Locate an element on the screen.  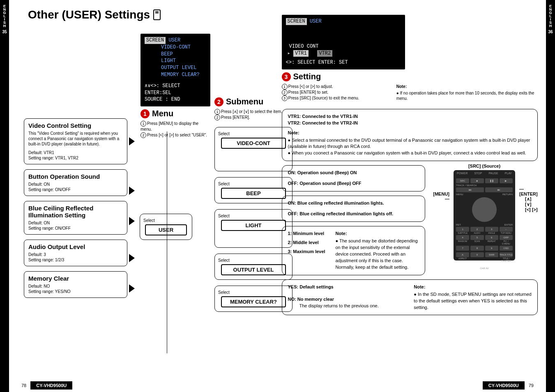
setting-boxes: Video Control Setting This "Video Contro… is located at coordinates (76, 210).